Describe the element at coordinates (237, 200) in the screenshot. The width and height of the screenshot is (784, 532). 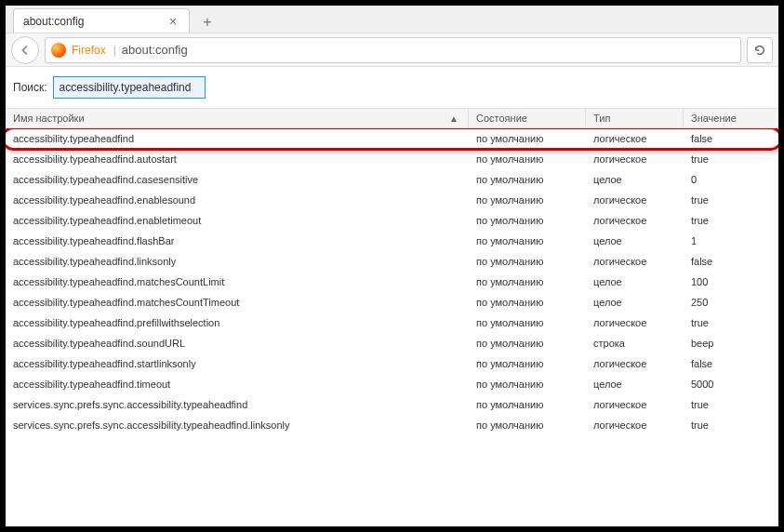
I see `cell-name: accessibility.typeaheadfind.enablesound` at that location.